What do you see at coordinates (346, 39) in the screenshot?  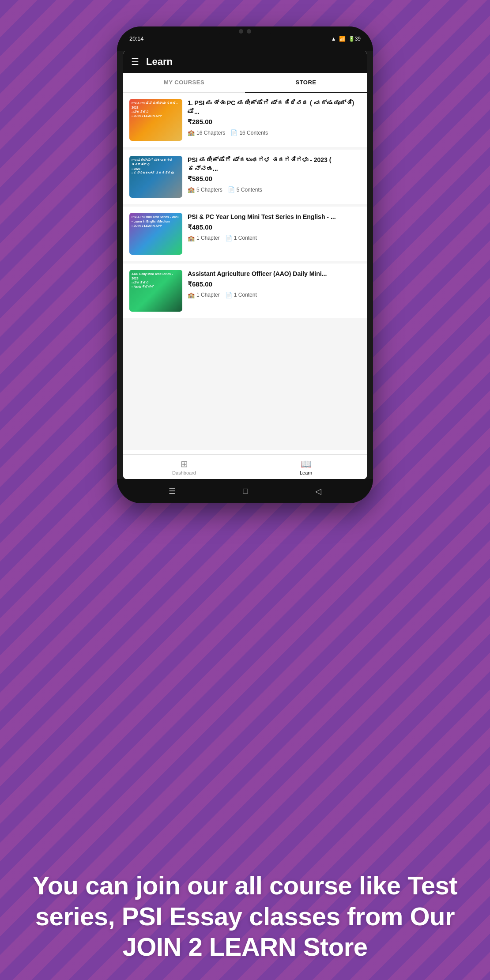 I see `status-icons: ▲ 📶 🔋39` at bounding box center [346, 39].